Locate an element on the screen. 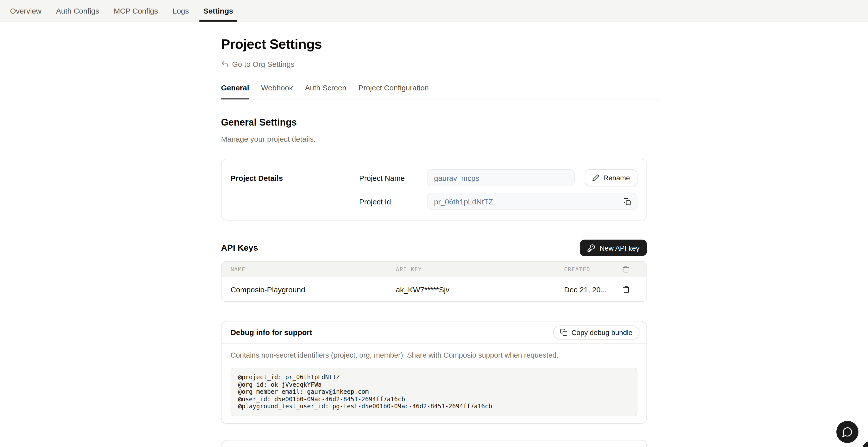 The width and height of the screenshot is (868, 447). next-section-card-partial is located at coordinates (434, 443).